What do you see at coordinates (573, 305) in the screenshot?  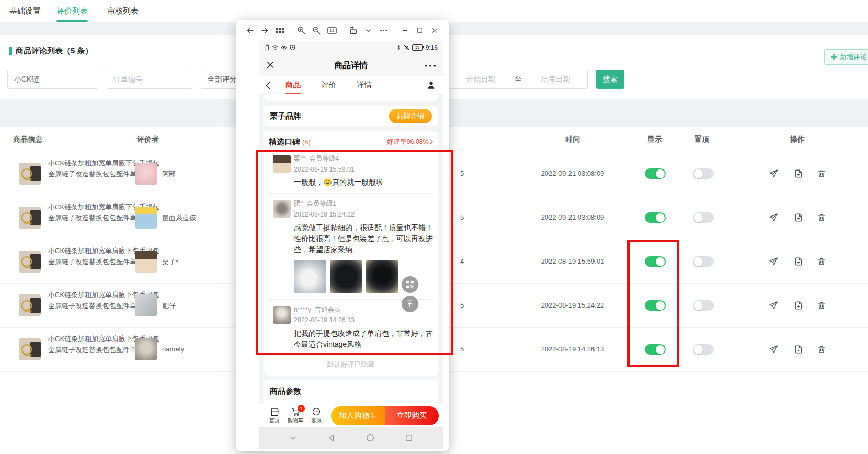 I see `review-time: 2022-08-19 15:24:22` at bounding box center [573, 305].